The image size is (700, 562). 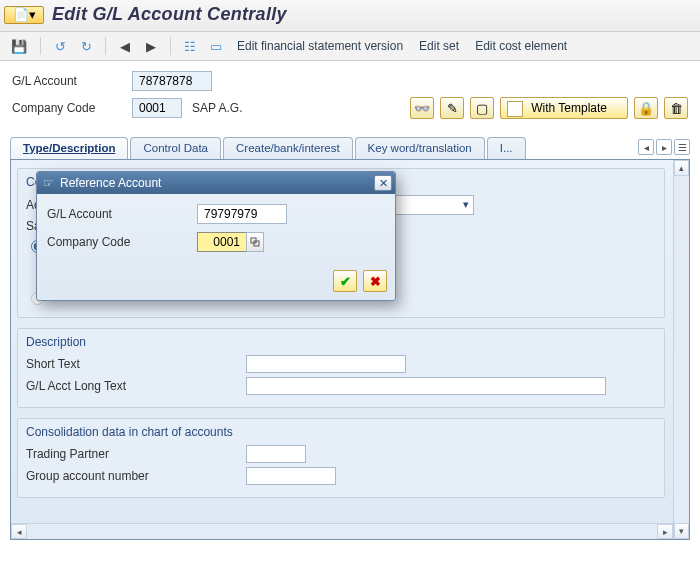 I want to click on next-button: ▶, so click(x=151, y=46).